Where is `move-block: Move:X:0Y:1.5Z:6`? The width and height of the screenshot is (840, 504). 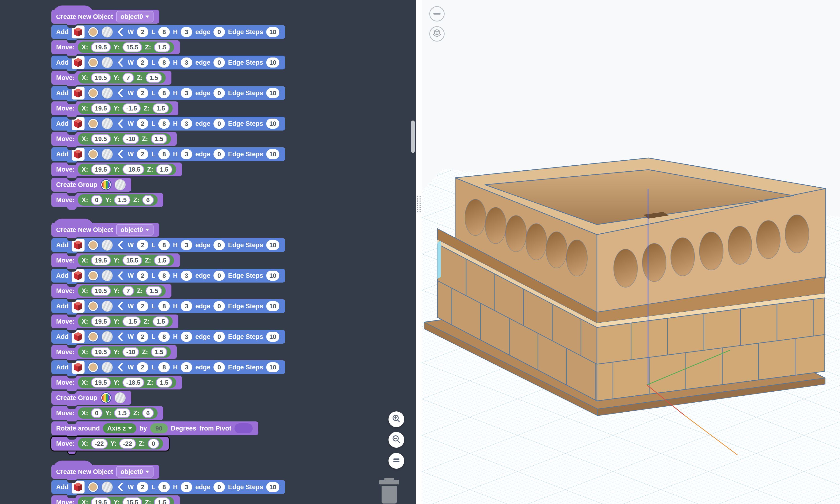 move-block: Move:X:0Y:1.5Z:6 is located at coordinates (107, 200).